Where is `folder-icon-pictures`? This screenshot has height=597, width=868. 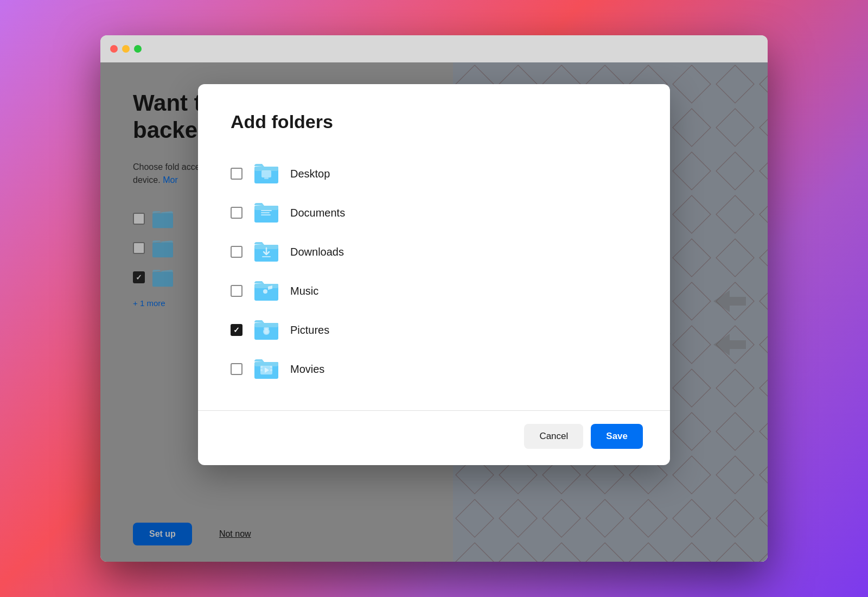 folder-icon-pictures is located at coordinates (266, 330).